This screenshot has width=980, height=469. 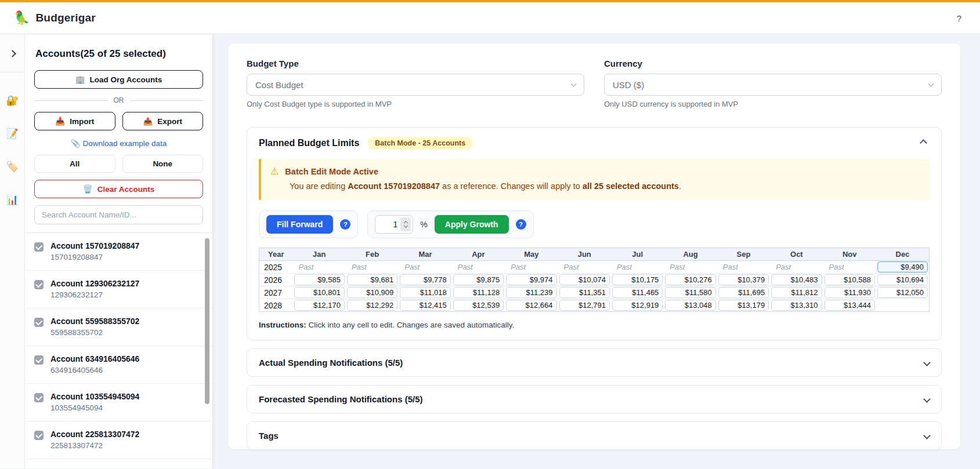 I want to click on planned-budget-limits-header: Planned Budget Limits Batch Mode - 25 Ac…, so click(x=594, y=142).